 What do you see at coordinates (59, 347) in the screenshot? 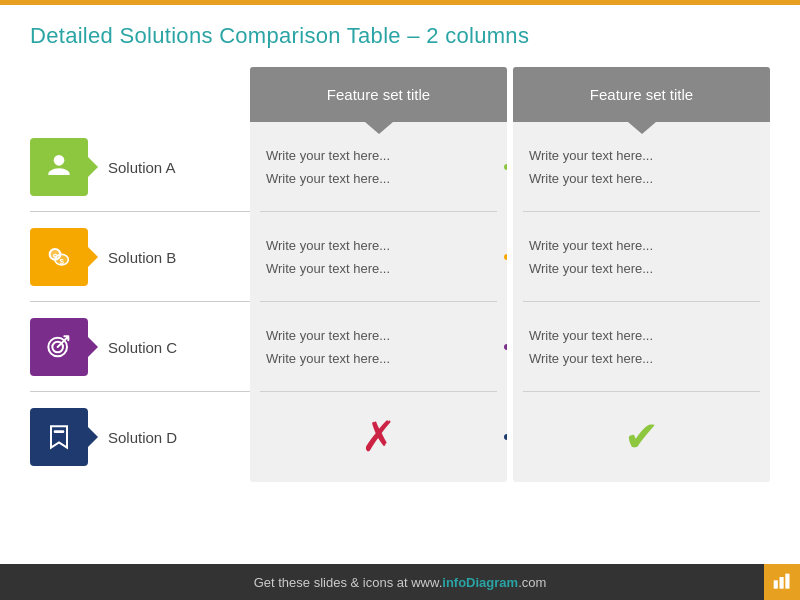
I see `solution-icon-c` at bounding box center [59, 347].